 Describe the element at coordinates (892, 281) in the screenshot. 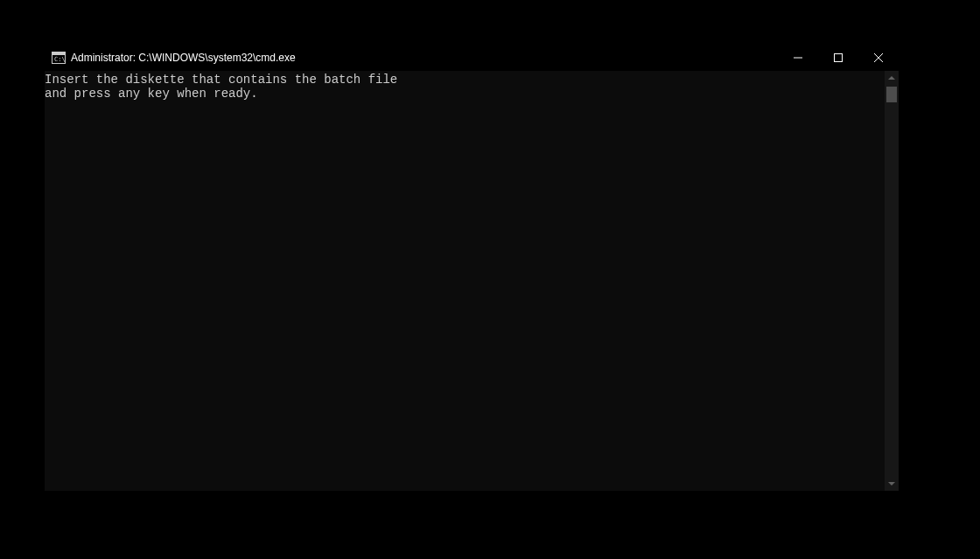

I see `vertical-scrollbar` at that location.